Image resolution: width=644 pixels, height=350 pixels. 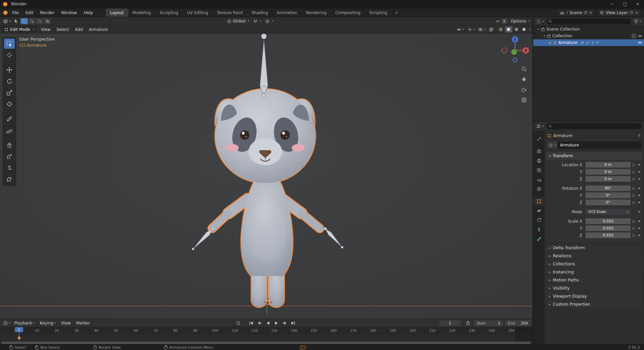 What do you see at coordinates (266, 331) in the screenshot?
I see `timeline-ruler: 1020304050607080901001101201301401501601…` at bounding box center [266, 331].